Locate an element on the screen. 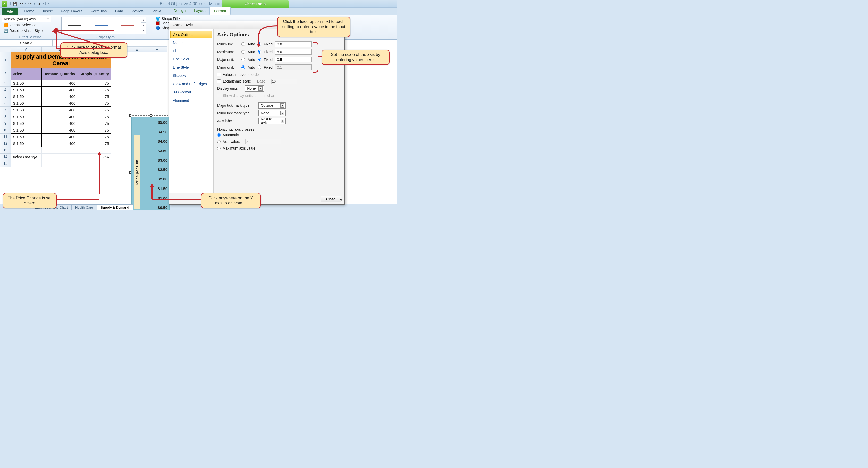 Image resolution: width=868 pixels, height=468 pixels. col-header-A: A is located at coordinates (26, 49).